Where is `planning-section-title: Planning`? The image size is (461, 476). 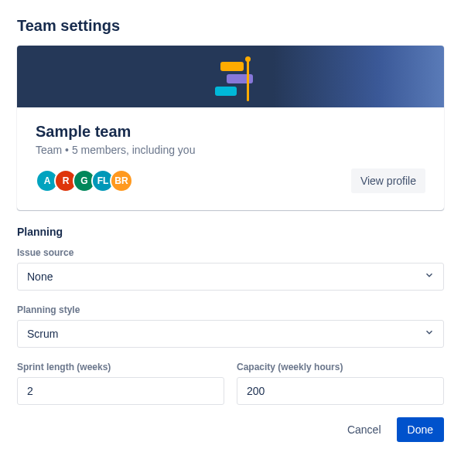
planning-section-title: Planning is located at coordinates (230, 232).